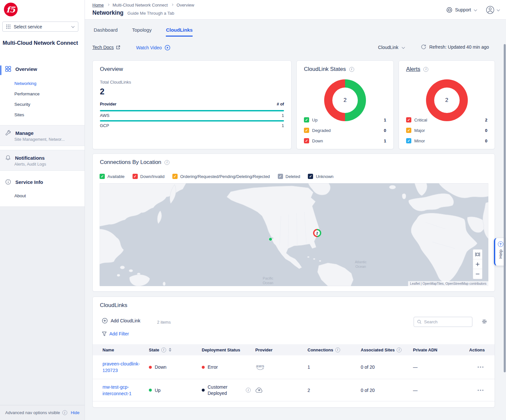 This screenshot has width=506, height=420. I want to click on sidebar-item-service-info: Service Info, so click(42, 182).